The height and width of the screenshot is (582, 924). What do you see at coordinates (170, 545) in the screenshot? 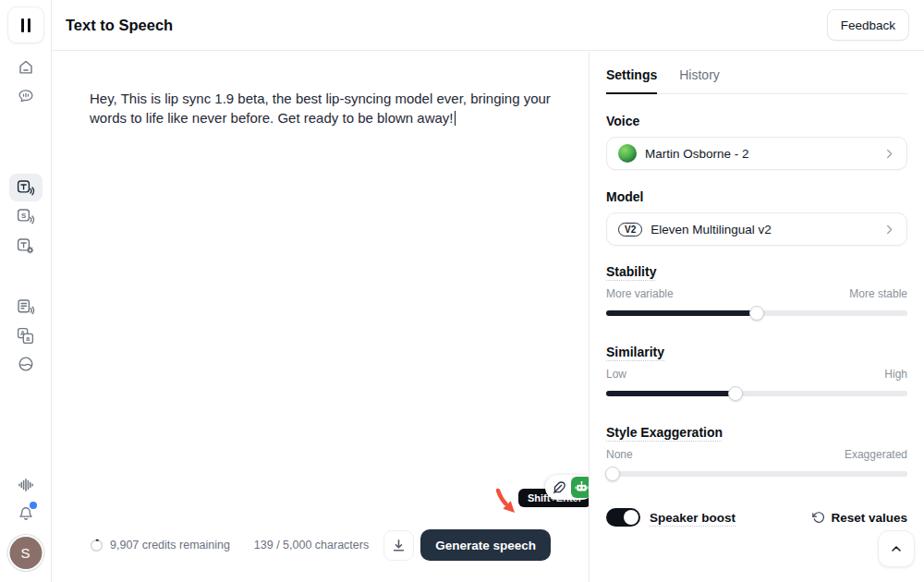
I see `credits-label: 9,907 credits remaining` at bounding box center [170, 545].